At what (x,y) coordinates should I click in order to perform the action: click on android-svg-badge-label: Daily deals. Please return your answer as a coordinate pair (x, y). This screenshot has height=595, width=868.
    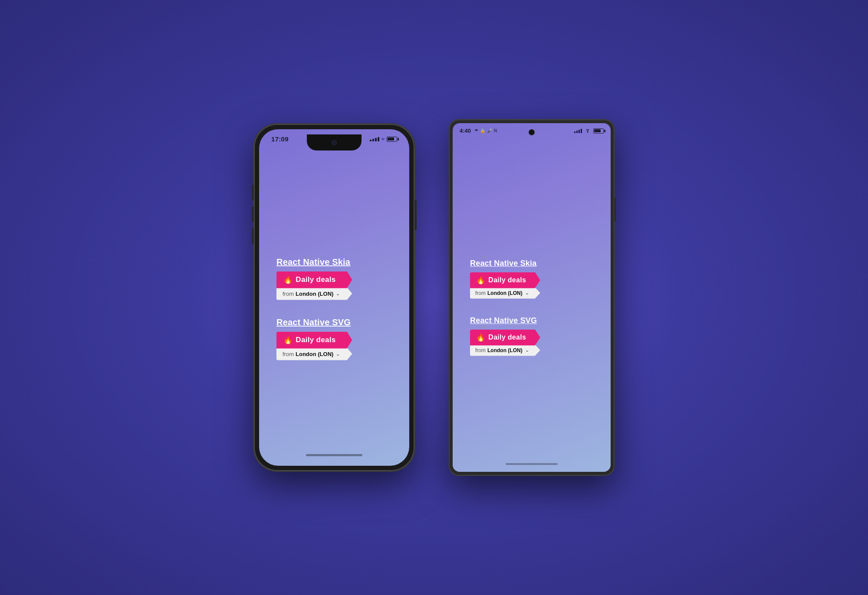
    Looking at the image, I should click on (507, 337).